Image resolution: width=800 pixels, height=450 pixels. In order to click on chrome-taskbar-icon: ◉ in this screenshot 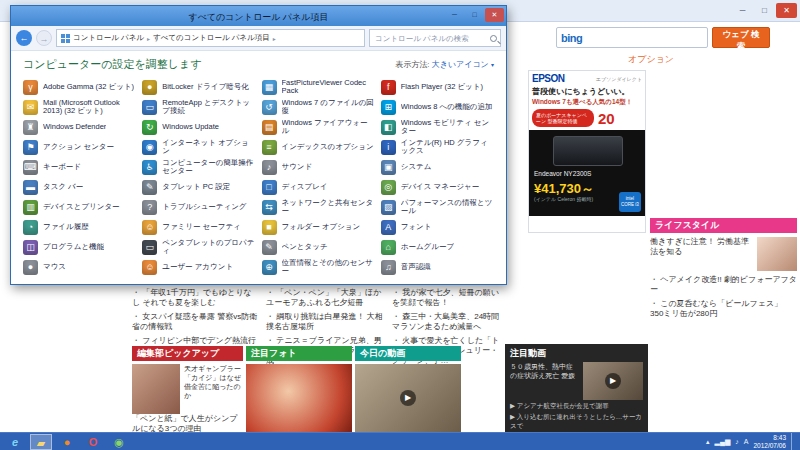, I will do `click(119, 442)`.